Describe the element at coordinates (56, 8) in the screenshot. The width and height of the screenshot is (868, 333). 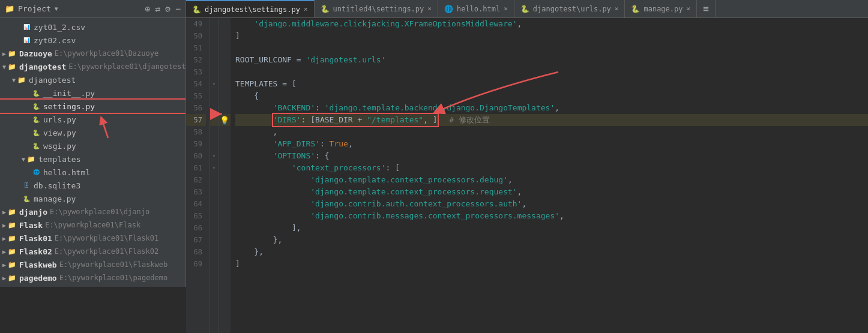
I see `dropdown-icon: ▼` at that location.